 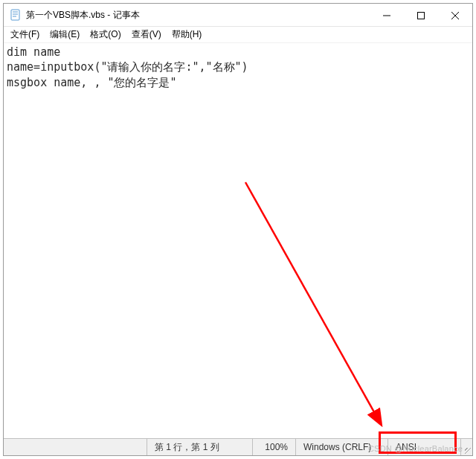 I want to click on window-title: 第一个VBS脚本.vbs - 记事本, so click(x=83, y=15).